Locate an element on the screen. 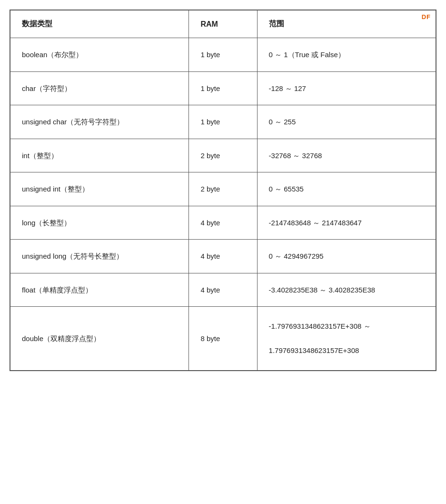  cell-range: 0 ～ 1（True 或 False） is located at coordinates (347, 55).